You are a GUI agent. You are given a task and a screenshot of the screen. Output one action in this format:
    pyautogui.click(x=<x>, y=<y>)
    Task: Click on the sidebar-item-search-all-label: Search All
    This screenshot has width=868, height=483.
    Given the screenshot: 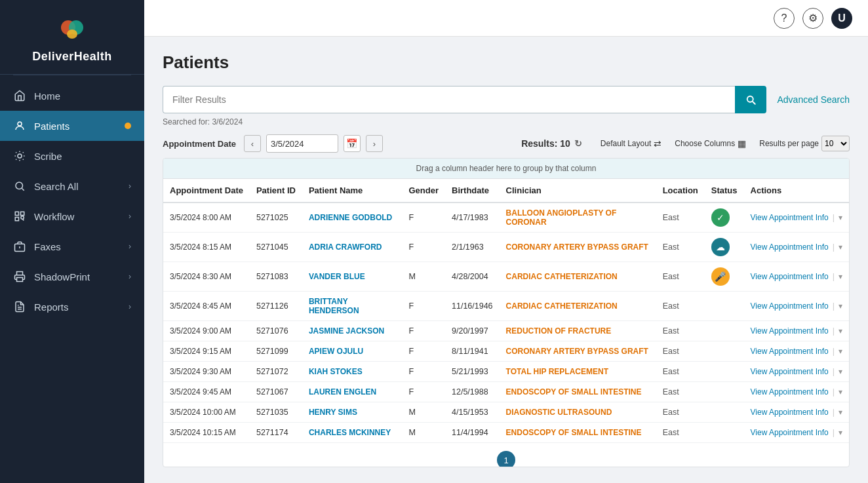 What is the action you would take?
    pyautogui.click(x=81, y=186)
    